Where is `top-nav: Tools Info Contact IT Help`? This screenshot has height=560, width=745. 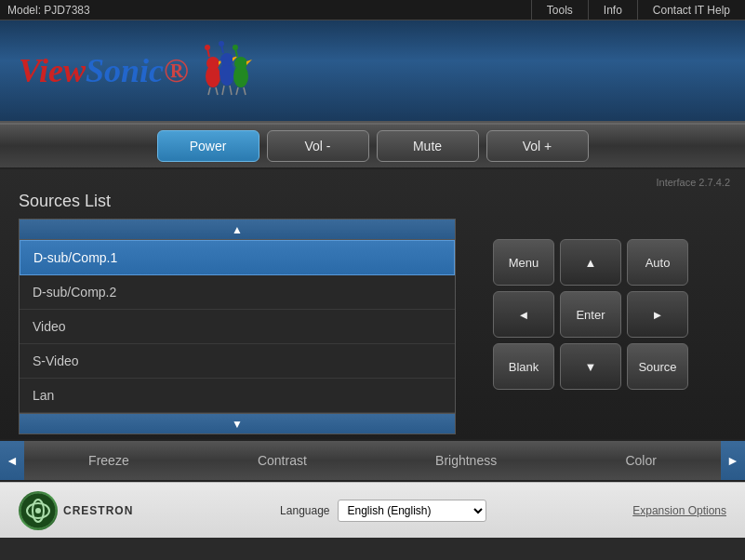
top-nav: Tools Info Contact IT Help is located at coordinates (638, 9).